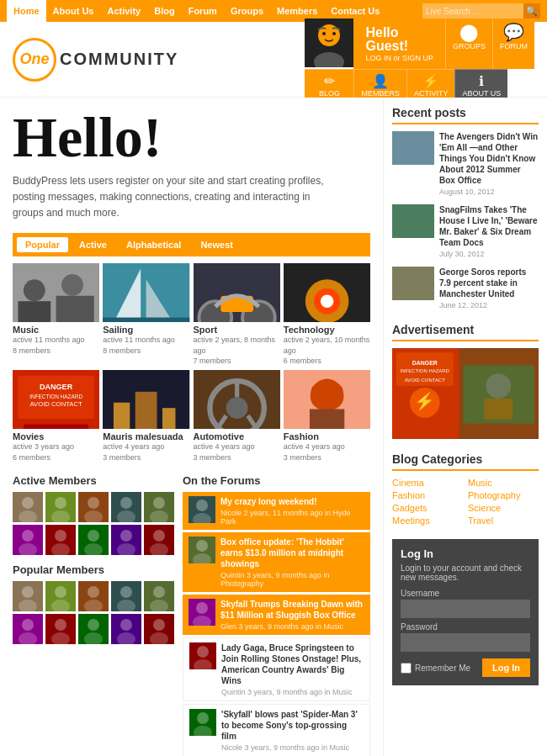  What do you see at coordinates (124, 11) in the screenshot?
I see `nav-item-activity: Activity` at bounding box center [124, 11].